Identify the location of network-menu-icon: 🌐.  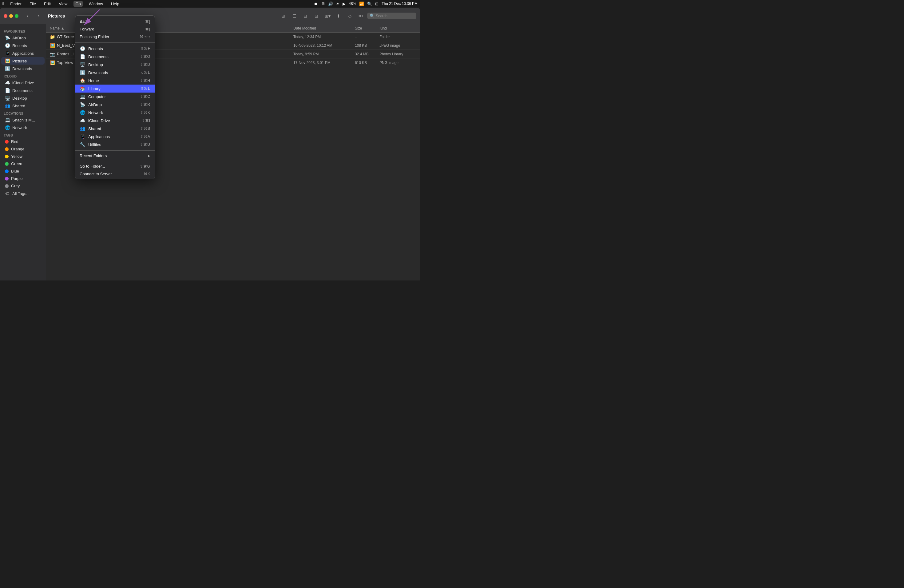
(82, 112).